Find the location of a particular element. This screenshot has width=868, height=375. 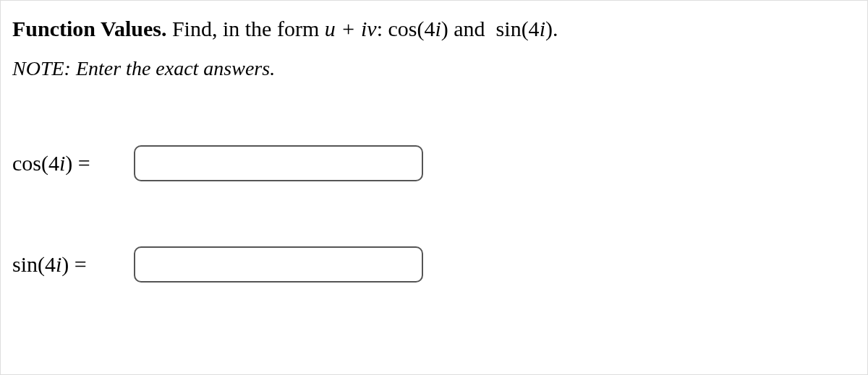

cos-label: cos(4i) = is located at coordinates (73, 163).